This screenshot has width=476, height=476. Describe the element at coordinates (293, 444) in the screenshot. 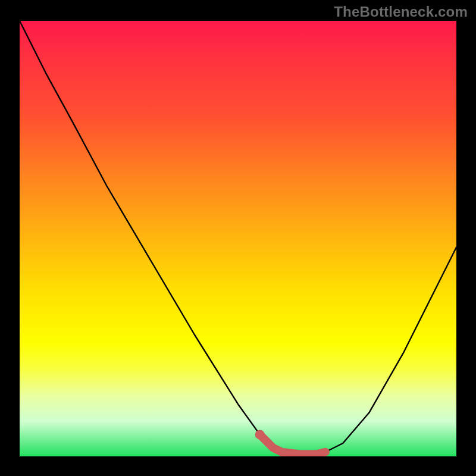

I see `highlight-valley` at that location.